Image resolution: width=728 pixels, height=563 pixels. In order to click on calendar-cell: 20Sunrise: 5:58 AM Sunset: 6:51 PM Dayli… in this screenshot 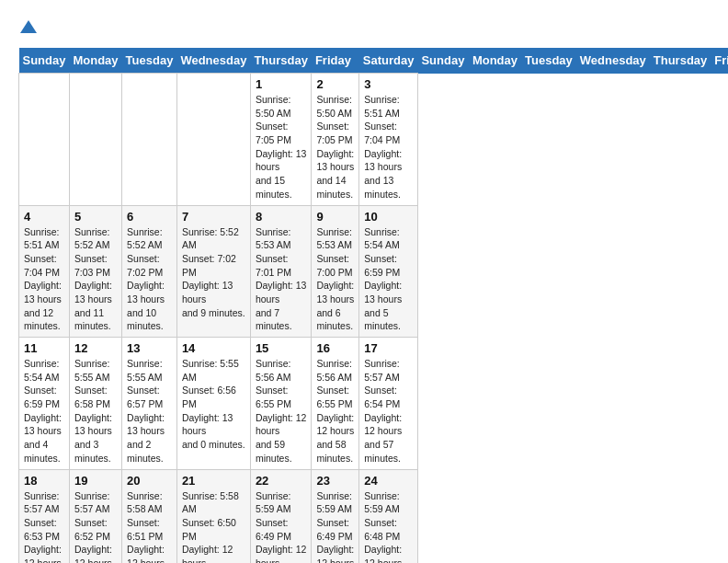, I will do `click(150, 516)`.